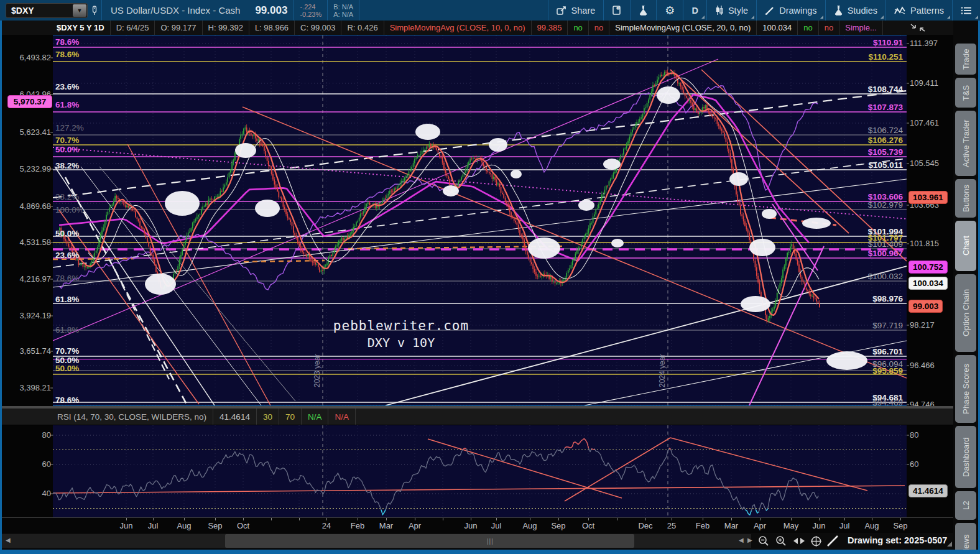  Describe the element at coordinates (966, 246) in the screenshot. I see `sidebar-tab-chart: Chart` at that location.